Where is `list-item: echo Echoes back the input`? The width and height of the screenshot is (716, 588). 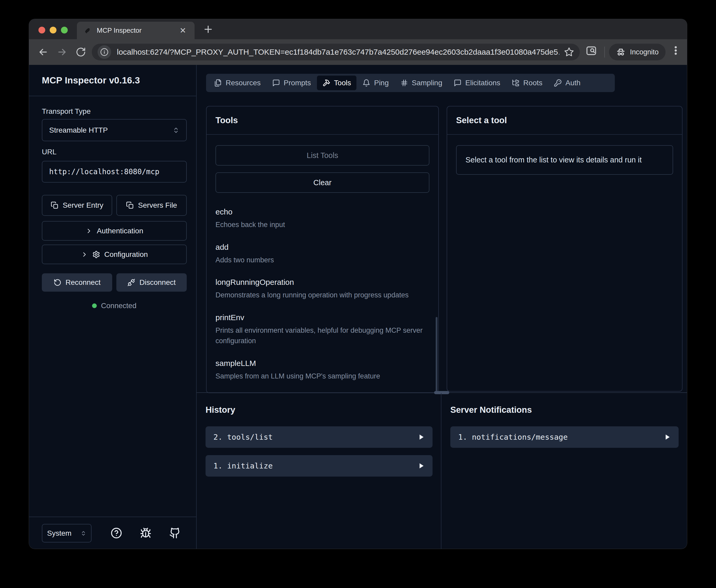
list-item: echo Echoes back the input is located at coordinates (322, 219).